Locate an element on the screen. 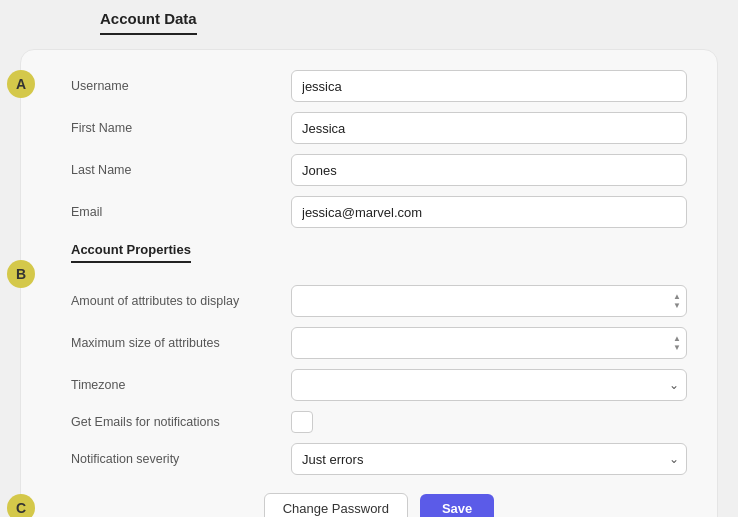  page-title: Account Data is located at coordinates (148, 22).